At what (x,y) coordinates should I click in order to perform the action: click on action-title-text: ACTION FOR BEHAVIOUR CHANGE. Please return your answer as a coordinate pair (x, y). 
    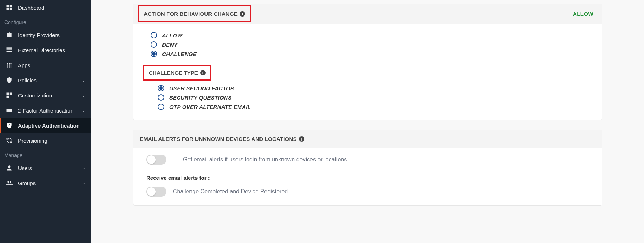
    Looking at the image, I should click on (190, 14).